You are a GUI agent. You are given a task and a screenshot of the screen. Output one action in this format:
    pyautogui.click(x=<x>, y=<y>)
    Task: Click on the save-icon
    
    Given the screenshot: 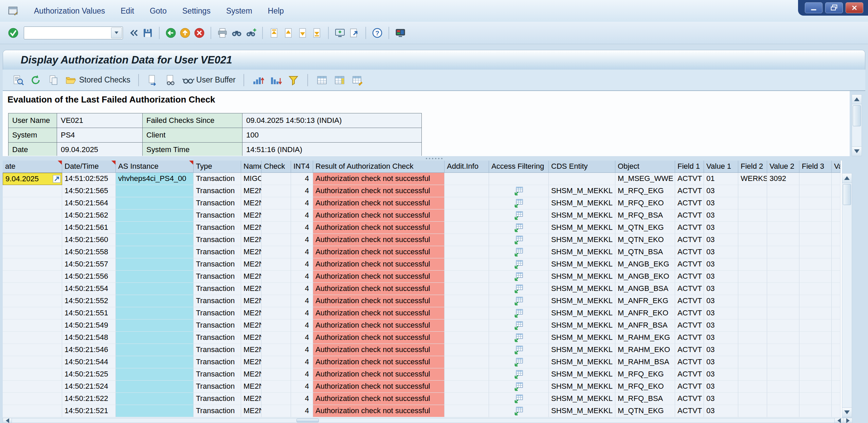 What is the action you would take?
    pyautogui.click(x=148, y=33)
    